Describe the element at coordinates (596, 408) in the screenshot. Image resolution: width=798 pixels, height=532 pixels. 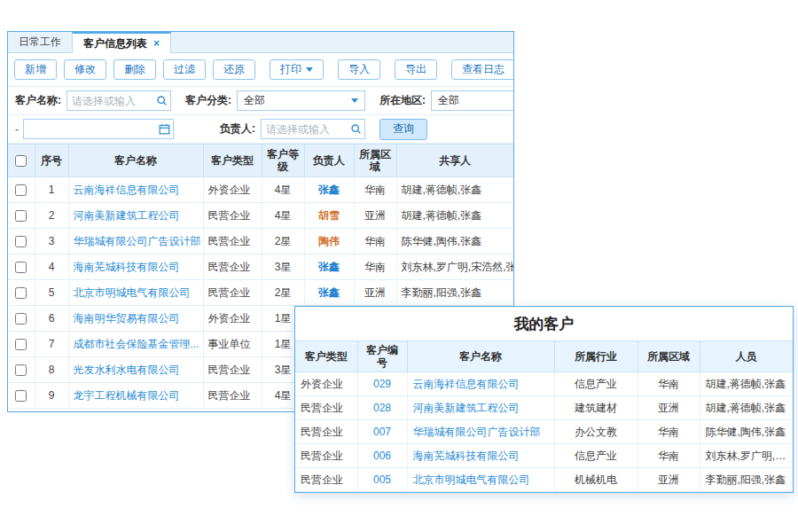
I see `cell-industry: 建筑建材` at that location.